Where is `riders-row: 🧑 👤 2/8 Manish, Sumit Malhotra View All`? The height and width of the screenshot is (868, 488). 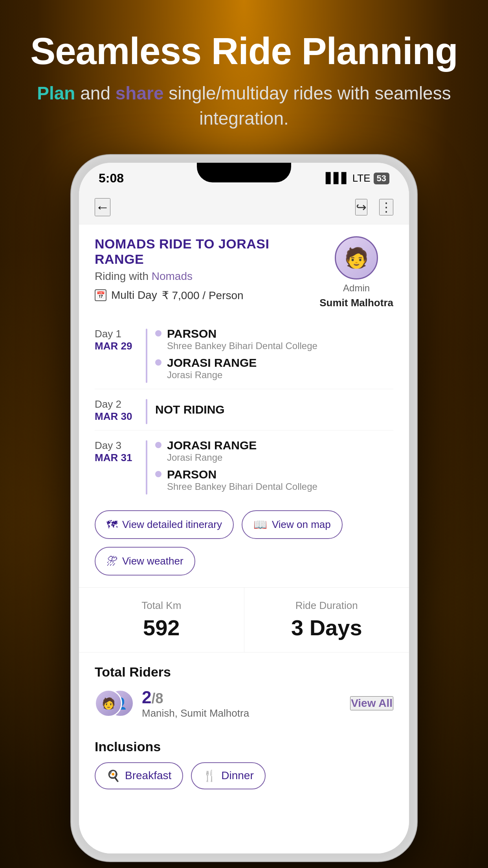
riders-row: 🧑 👤 2/8 Manish, Sumit Malhotra View All is located at coordinates (244, 704).